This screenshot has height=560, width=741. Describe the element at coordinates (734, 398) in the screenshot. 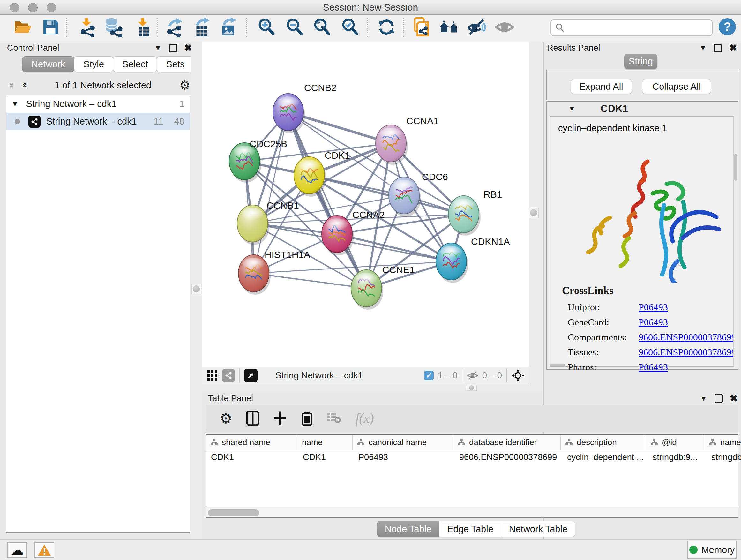

I see `table-panel-close-icon: ✖` at that location.